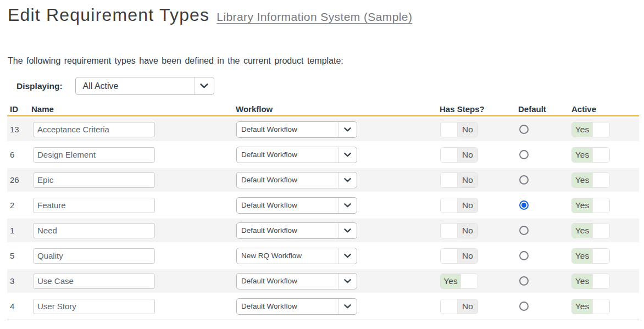 The width and height of the screenshot is (644, 329). Describe the element at coordinates (135, 86) in the screenshot. I see `displaying-select-value: All Active` at that location.